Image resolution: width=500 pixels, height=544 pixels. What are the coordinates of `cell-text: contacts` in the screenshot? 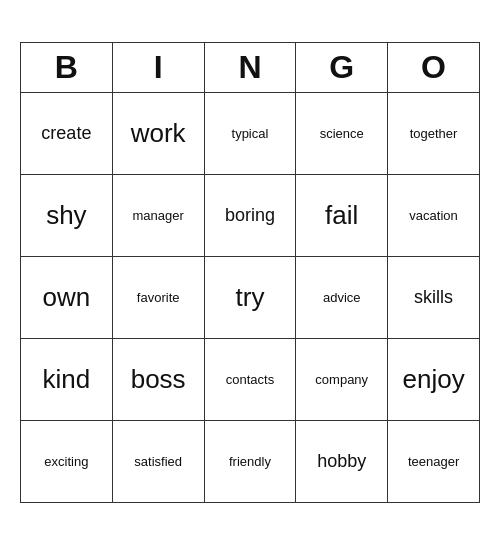 It's located at (250, 380).